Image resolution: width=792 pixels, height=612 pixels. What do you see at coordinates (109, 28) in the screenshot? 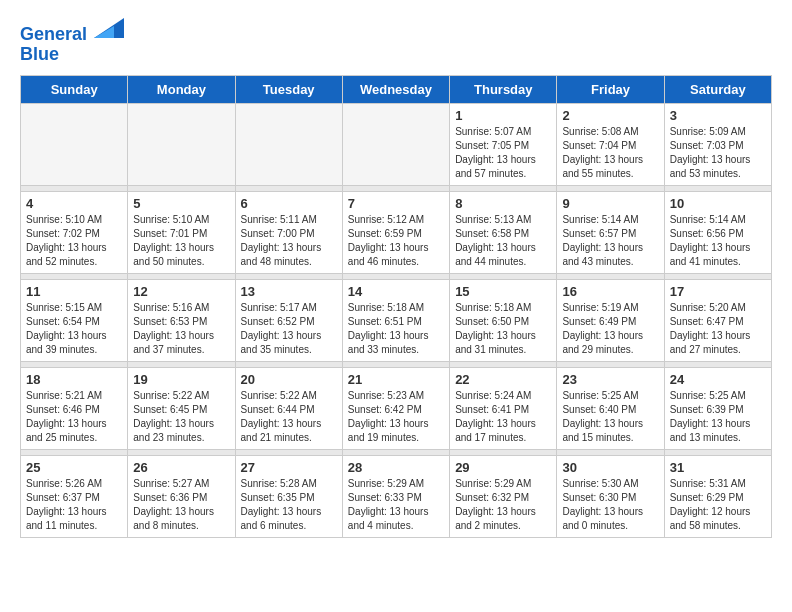
I see `logo-icon` at bounding box center [109, 28].